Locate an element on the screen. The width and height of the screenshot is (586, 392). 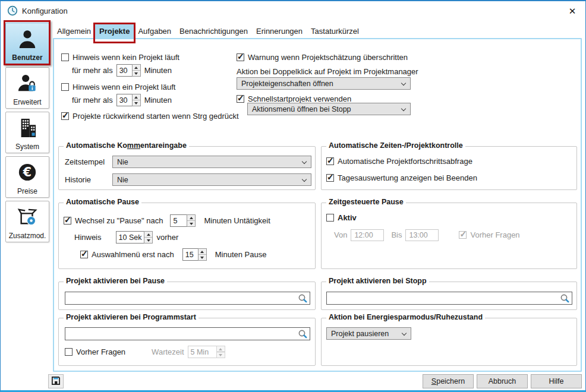
user-icon is located at coordinates (27, 38).